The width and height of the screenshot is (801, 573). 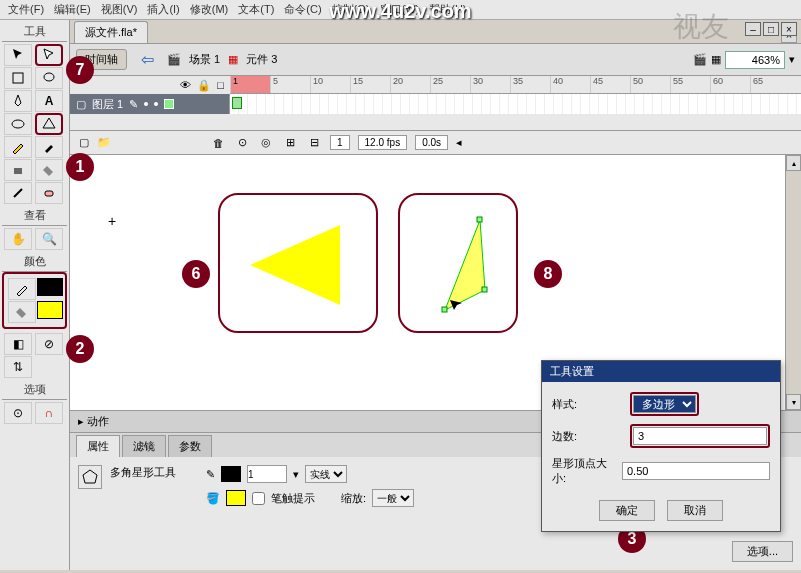 I want to click on swap-colors-button: ⇅, so click(x=18, y=367).